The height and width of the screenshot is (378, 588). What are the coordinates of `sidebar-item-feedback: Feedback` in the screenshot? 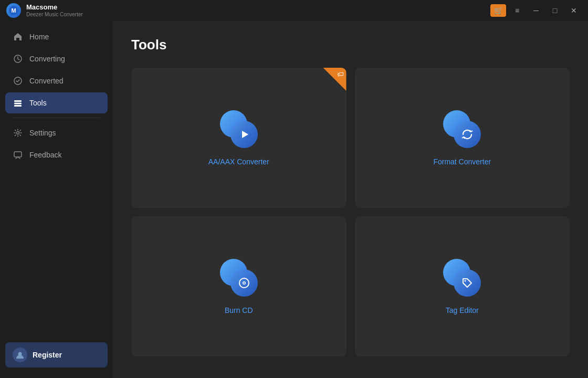 It's located at (57, 155).